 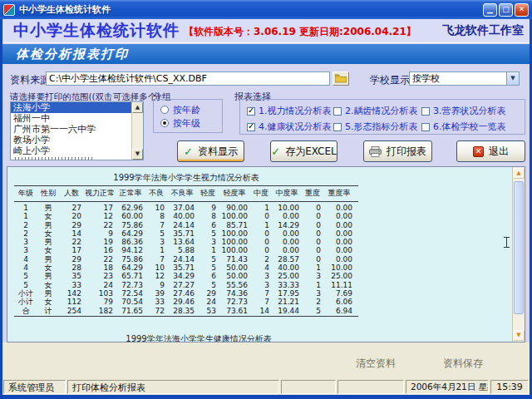 What do you see at coordinates (71, 193) in the screenshot?
I see `table-header-cell: 人数` at bounding box center [71, 193].